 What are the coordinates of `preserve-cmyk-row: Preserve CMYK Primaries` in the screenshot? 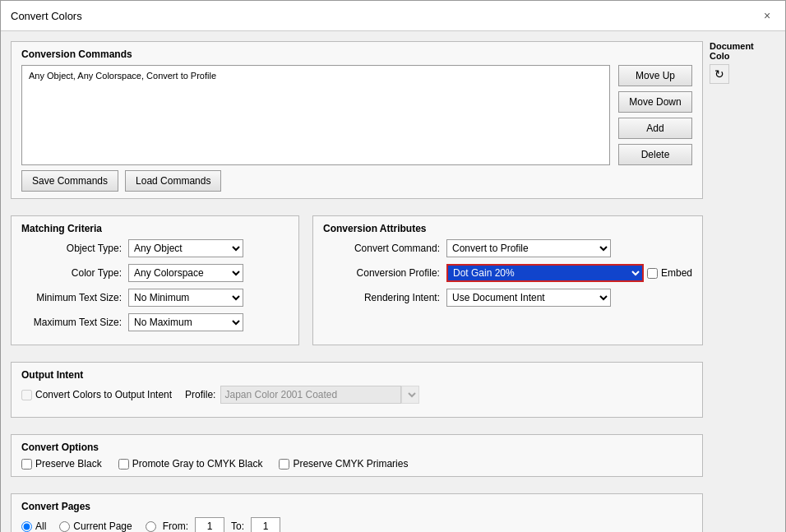 It's located at (344, 464).